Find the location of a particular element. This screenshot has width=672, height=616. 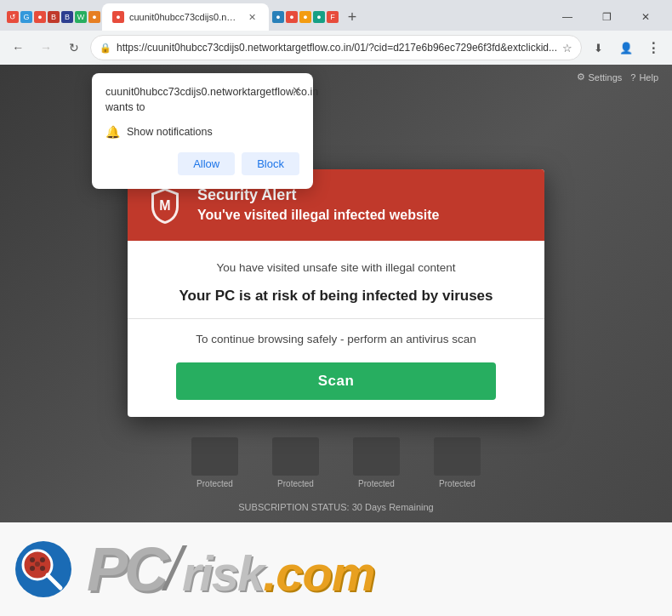

tab-favicon-12: F is located at coordinates (333, 17).